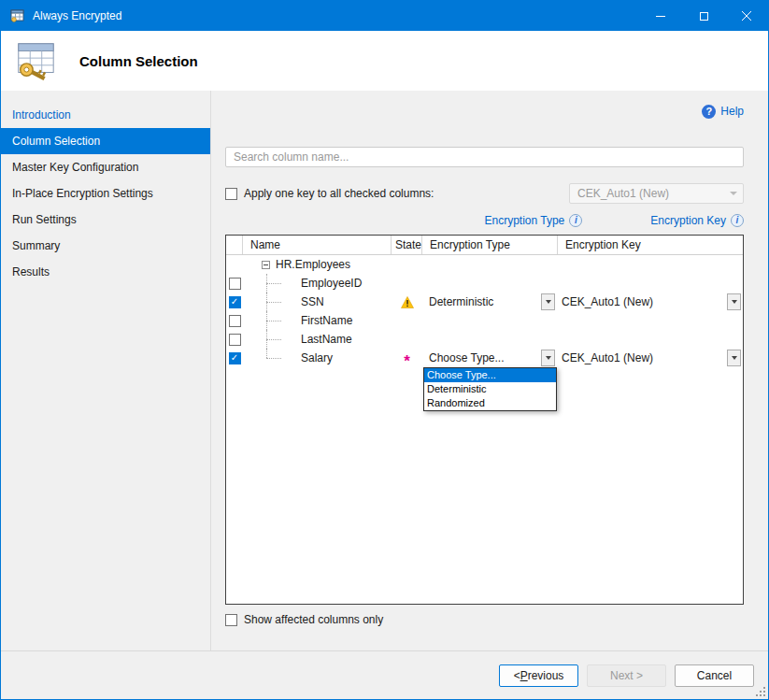 The image size is (769, 700). I want to click on minimize-button, so click(661, 16).